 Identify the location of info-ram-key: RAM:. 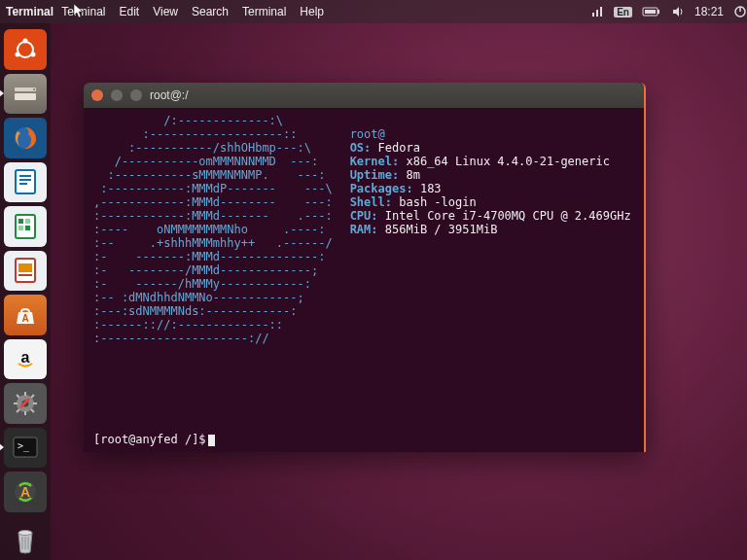
(364, 229).